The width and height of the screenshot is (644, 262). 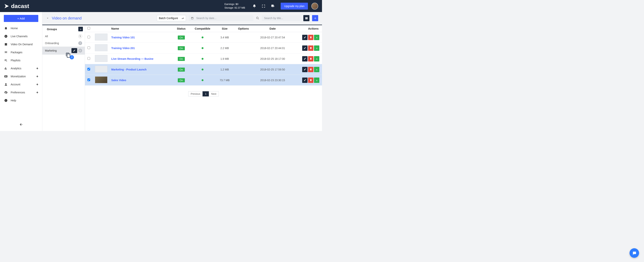 I want to click on col-actions: Actions, so click(x=307, y=29).